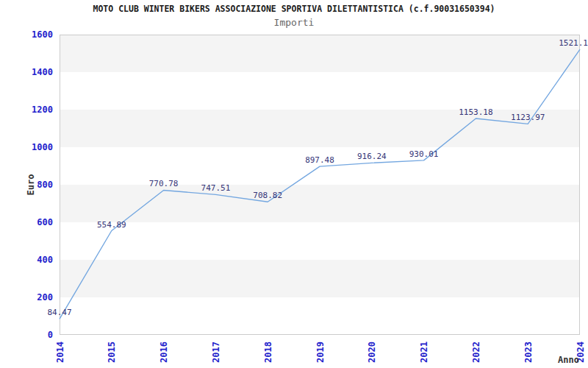 The width and height of the screenshot is (588, 368). What do you see at coordinates (43, 147) in the screenshot?
I see `y-tick-label: 1000` at bounding box center [43, 147].